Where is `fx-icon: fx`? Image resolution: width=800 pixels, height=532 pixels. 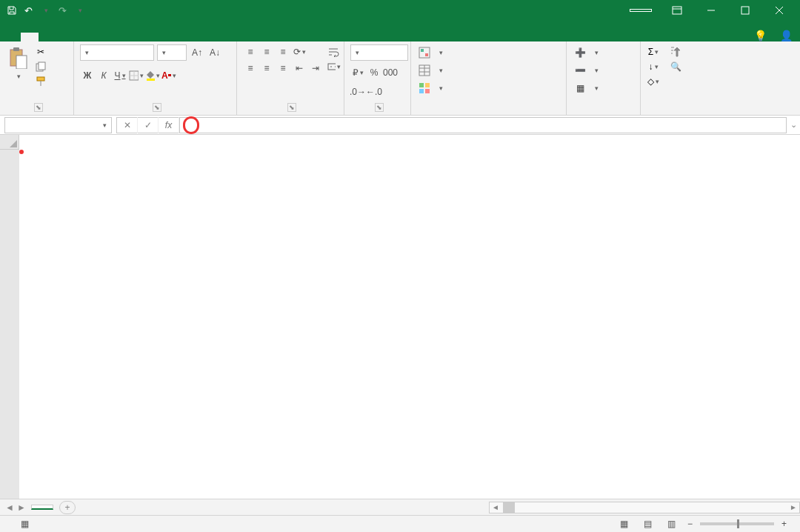 fx-icon: fx is located at coordinates (169, 125).